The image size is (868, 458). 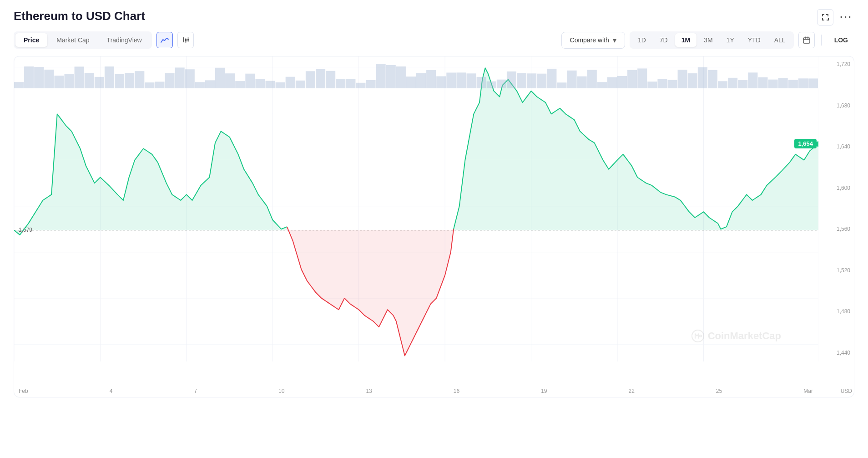 I want to click on line-chart-button, so click(x=165, y=40).